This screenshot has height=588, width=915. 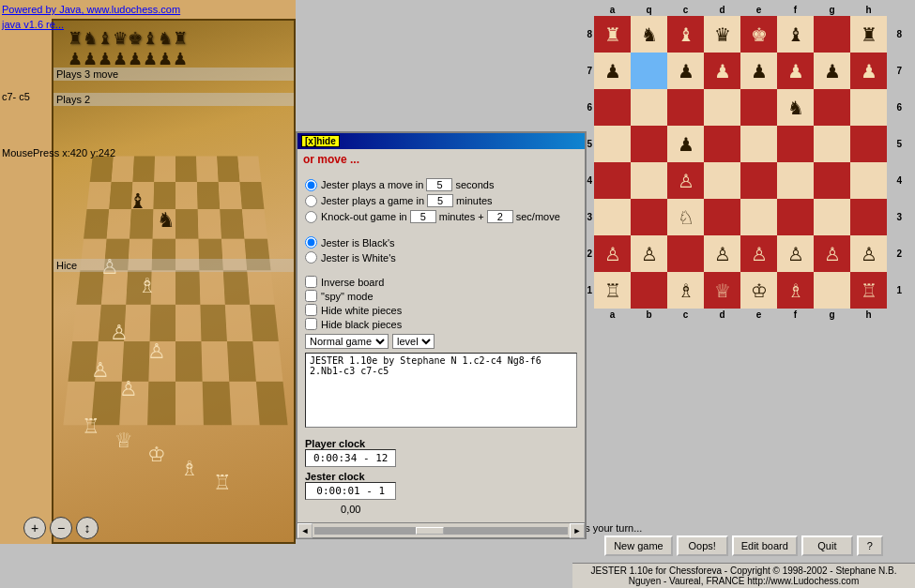 What do you see at coordinates (685, 34) in the screenshot?
I see `cell-c8: ♝` at bounding box center [685, 34].